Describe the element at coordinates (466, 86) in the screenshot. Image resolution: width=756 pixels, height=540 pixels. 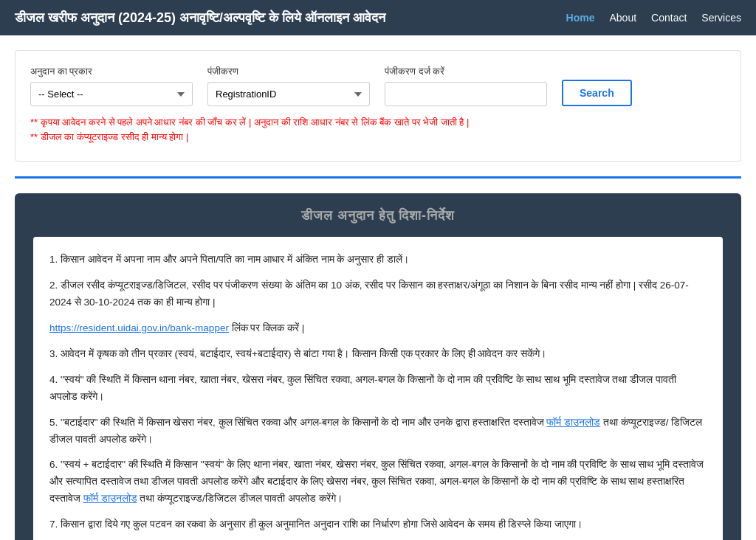
I see `registration-entry-group: पंजीकरण दर्ज करें` at that location.